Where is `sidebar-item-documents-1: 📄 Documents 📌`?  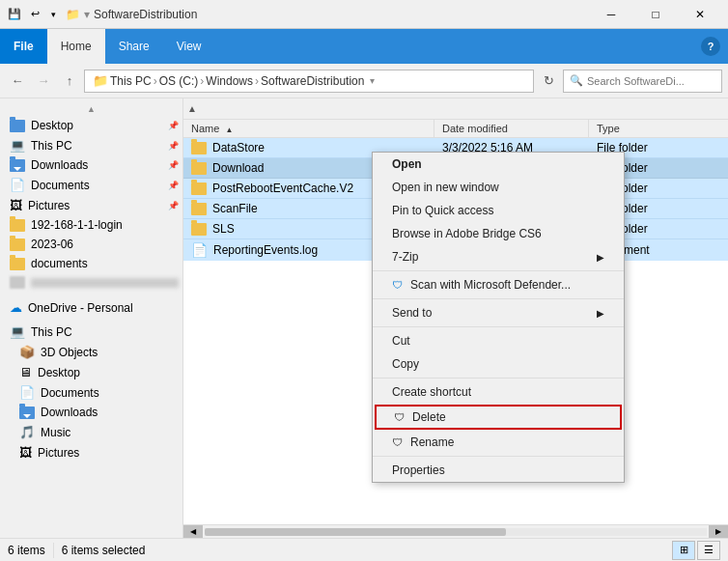
sidebar-item-documents-1: 📄 Documents 📌 is located at coordinates (91, 185).